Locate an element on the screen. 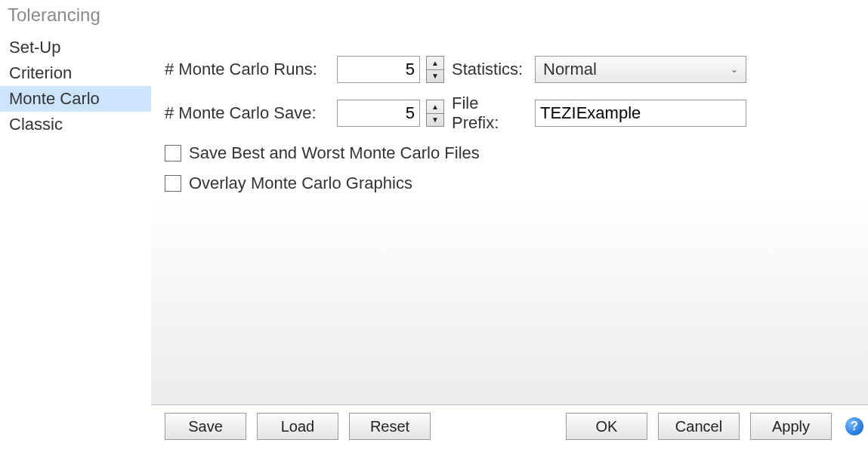 The image size is (868, 449). button-label: Load is located at coordinates (298, 427).